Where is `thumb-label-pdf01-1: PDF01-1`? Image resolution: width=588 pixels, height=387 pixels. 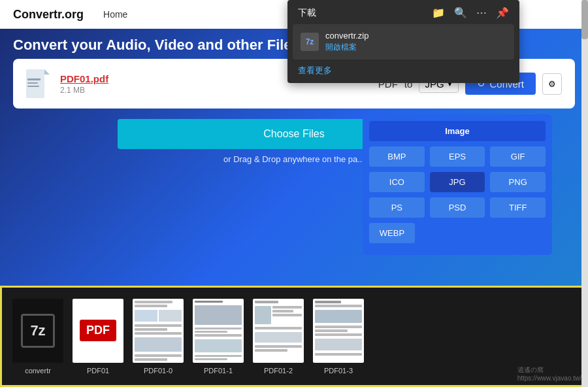 thumb-label-pdf01-1: PDF01-1 is located at coordinates (218, 371).